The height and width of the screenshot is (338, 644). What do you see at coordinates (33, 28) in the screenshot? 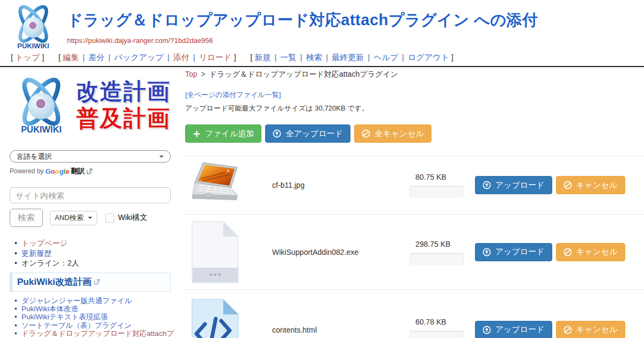
I see `pukiwiki-logo: PUKIWIKI` at bounding box center [33, 28].